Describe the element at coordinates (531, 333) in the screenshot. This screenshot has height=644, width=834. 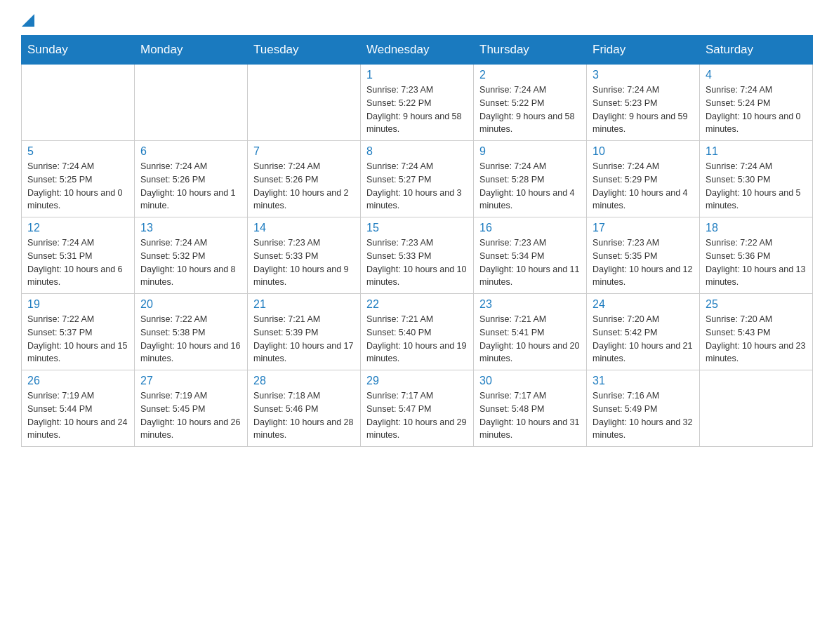
I see `calendar-cell: 23Sunrise: 7:21 AMSunset: 5:41 PMDayligh…` at that location.